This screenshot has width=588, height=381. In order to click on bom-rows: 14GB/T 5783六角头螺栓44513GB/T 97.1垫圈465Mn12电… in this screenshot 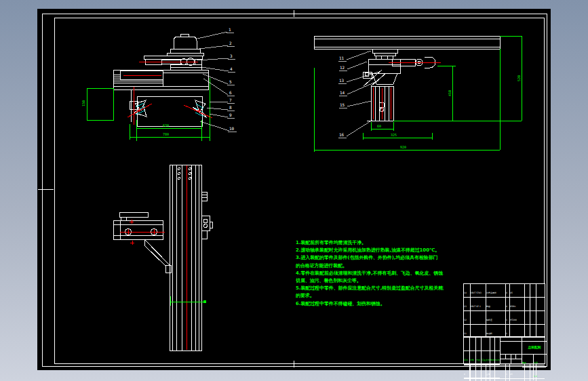, I will do `click(505, 308)`.